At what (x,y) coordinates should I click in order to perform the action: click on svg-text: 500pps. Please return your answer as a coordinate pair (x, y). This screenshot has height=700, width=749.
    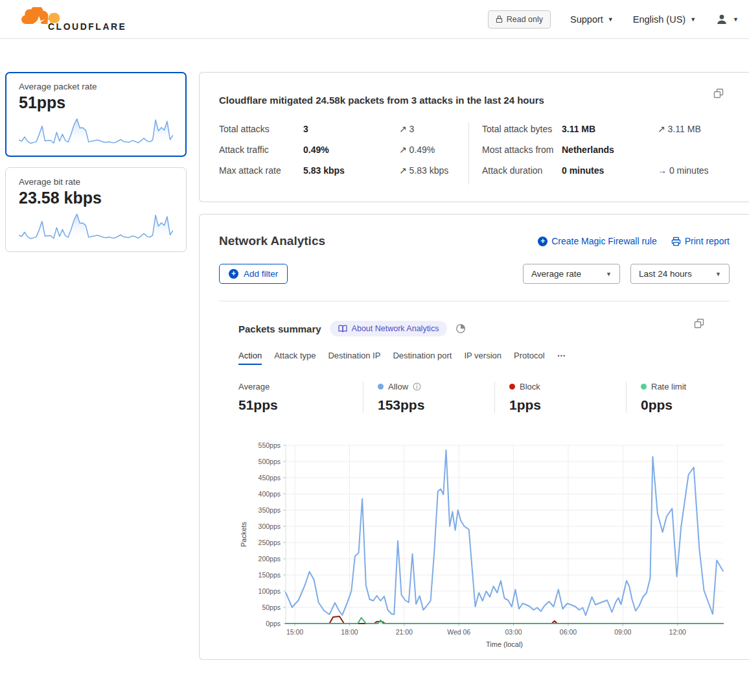
    Looking at the image, I should click on (270, 461).